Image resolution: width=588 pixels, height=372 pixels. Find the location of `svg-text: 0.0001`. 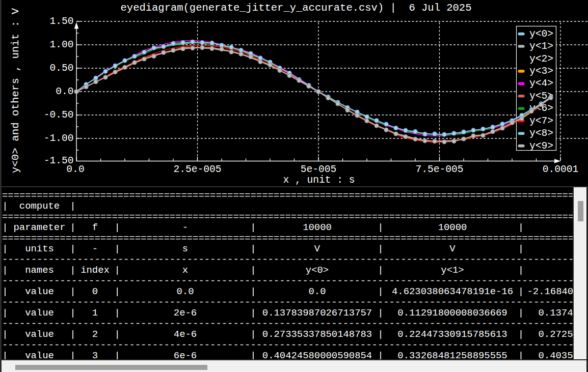

svg-text: 0.0001 is located at coordinates (560, 169).